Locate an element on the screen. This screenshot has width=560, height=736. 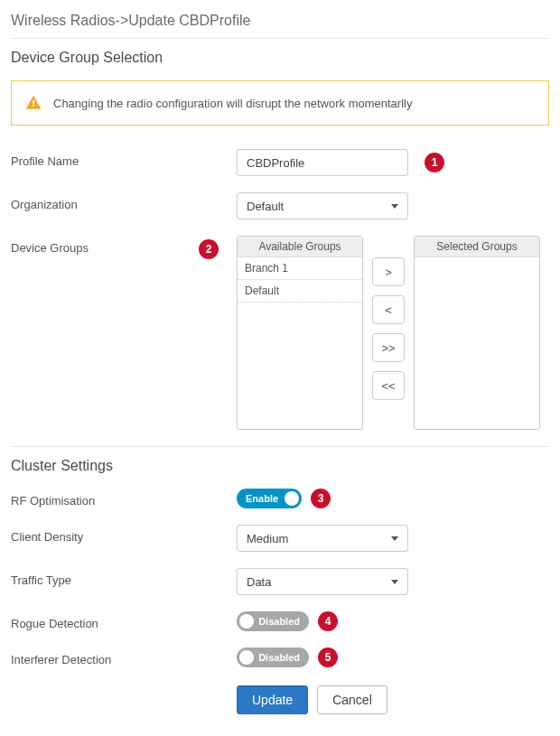
organization-select: Default is located at coordinates (322, 206).